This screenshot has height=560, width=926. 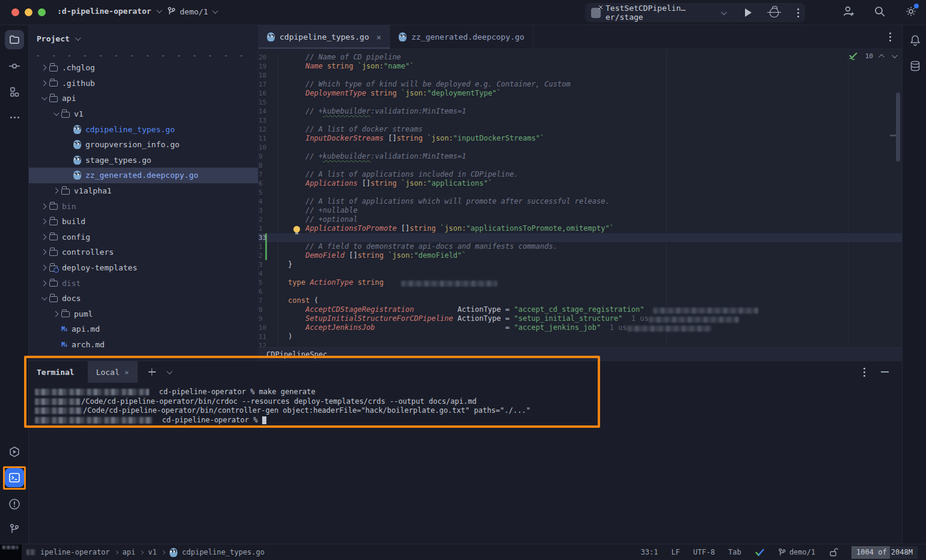 What do you see at coordinates (704, 552) in the screenshot?
I see `file-encoding: UTF-8` at bounding box center [704, 552].